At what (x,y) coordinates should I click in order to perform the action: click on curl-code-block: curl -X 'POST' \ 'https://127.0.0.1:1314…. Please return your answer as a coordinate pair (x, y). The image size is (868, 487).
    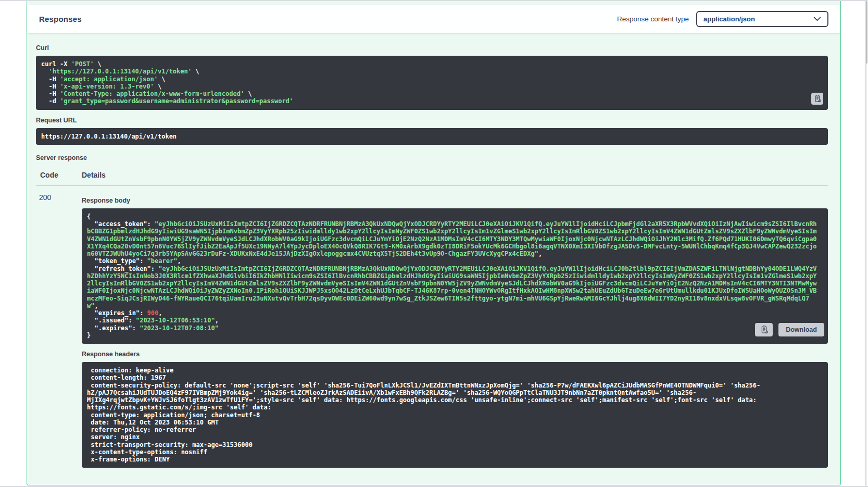
    Looking at the image, I should click on (432, 83).